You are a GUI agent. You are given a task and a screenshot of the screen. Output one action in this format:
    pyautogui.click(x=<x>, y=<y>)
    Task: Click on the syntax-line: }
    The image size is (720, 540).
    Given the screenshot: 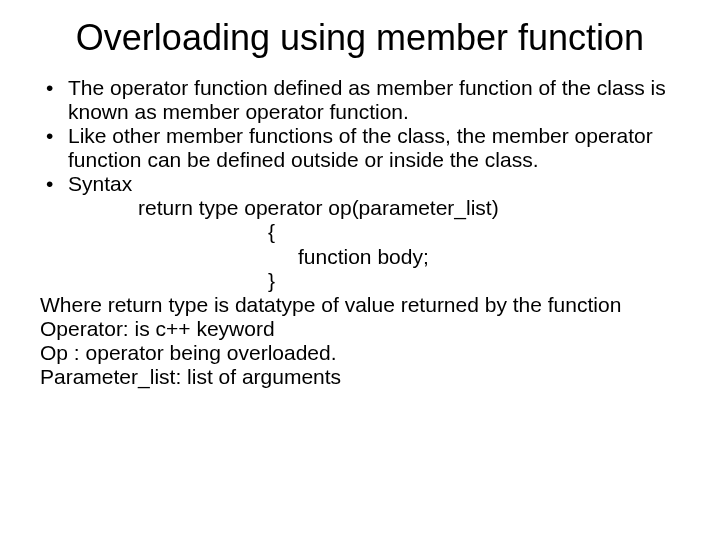 What is the action you would take?
    pyautogui.click(x=374, y=281)
    